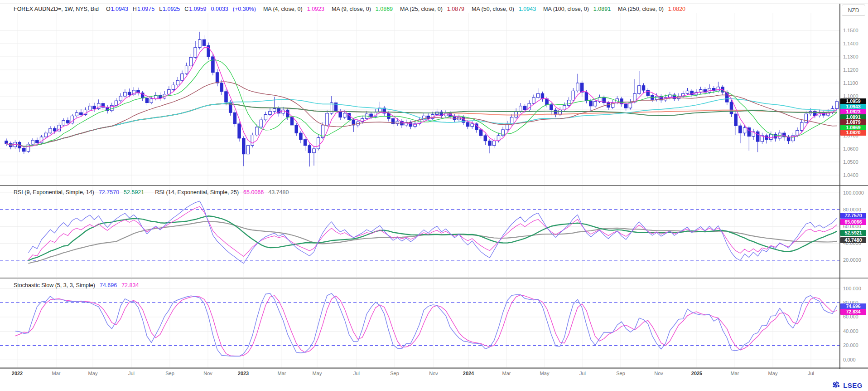  Describe the element at coordinates (852, 260) in the screenshot. I see `rsi-axis-tick: 20.0000` at that location.